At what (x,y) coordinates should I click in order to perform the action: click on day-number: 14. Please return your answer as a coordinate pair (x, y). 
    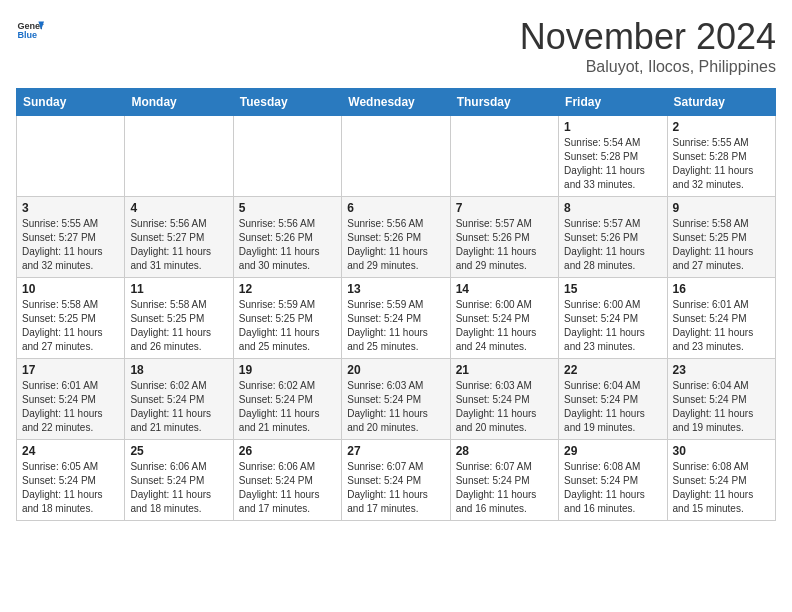
    Looking at the image, I should click on (504, 289).